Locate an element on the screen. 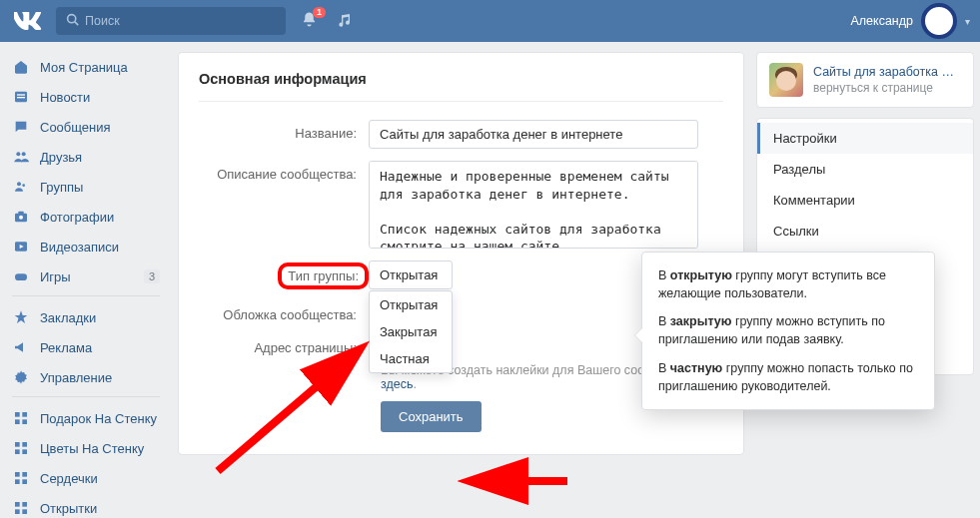  home-icon is located at coordinates (21, 67).